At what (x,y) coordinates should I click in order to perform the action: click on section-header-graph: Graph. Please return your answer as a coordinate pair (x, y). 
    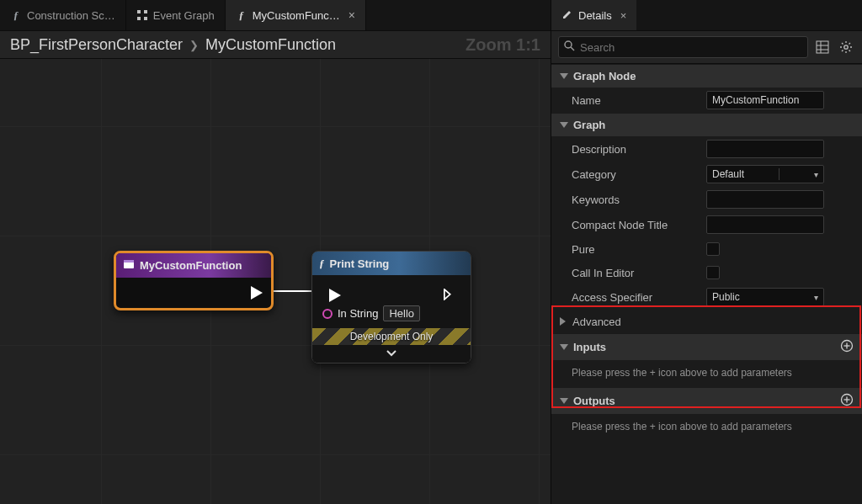
    Looking at the image, I should click on (707, 125).